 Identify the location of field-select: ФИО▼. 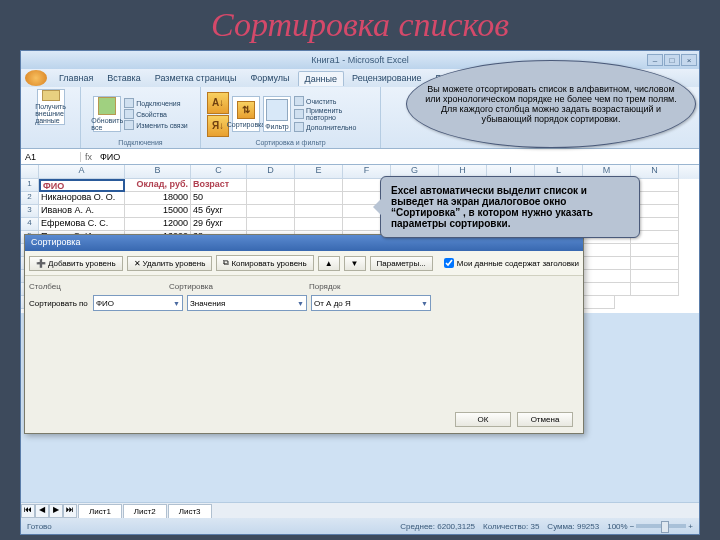
(138, 303).